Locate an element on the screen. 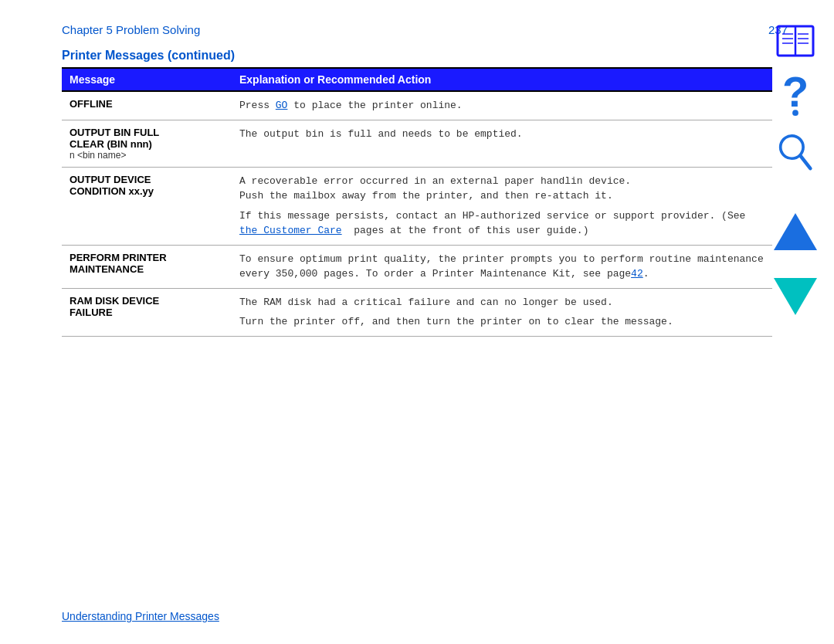 This screenshot has width=834, height=644. page-header: Chapter 5 Problem Solving 237 is located at coordinates (425, 29).